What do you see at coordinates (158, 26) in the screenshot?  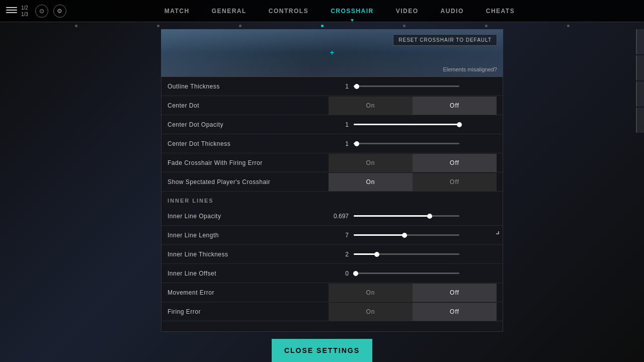 I see `nav-dot-general` at bounding box center [158, 26].